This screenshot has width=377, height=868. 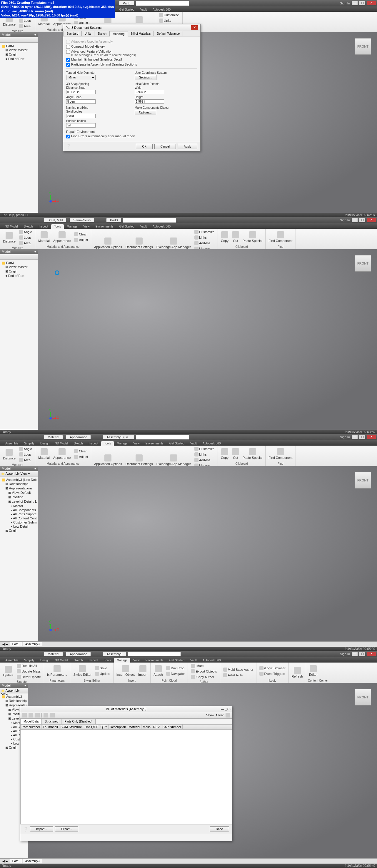 I want to click on doctab-nav: ◀ ▶, so click(x=5, y=644).